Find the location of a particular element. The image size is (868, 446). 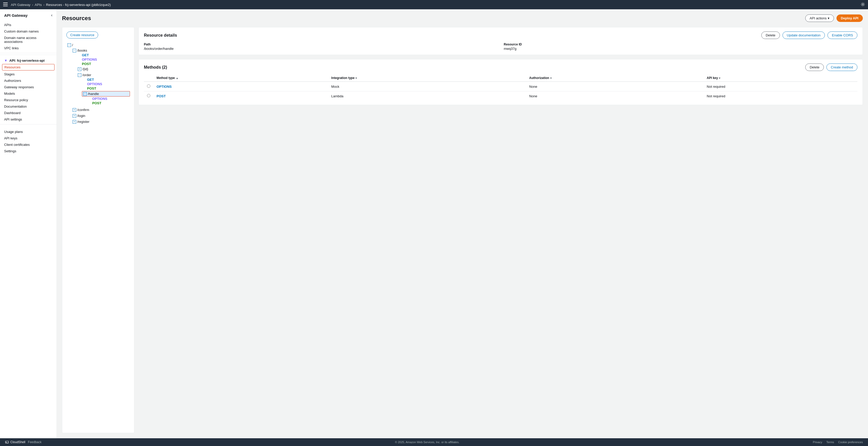

create-resource-button: Create resource is located at coordinates (82, 35).